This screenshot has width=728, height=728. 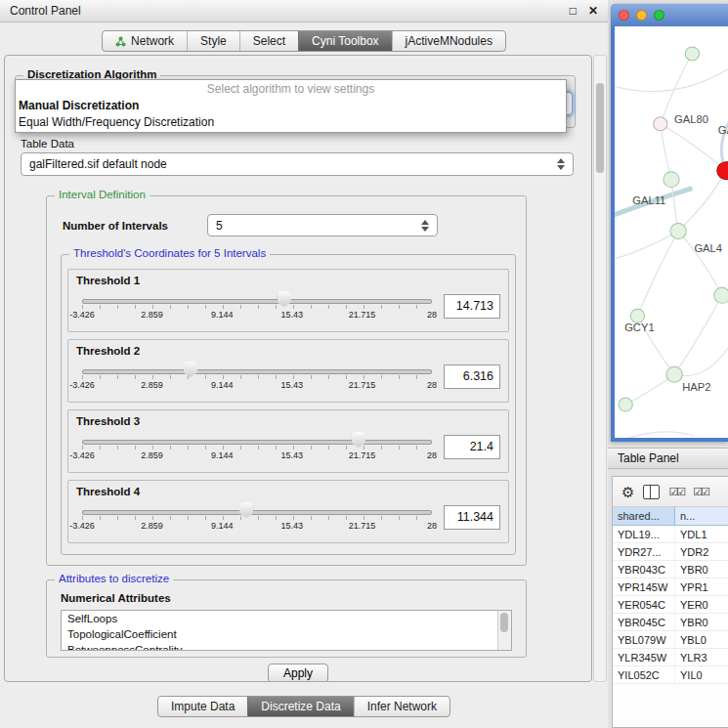 I want to click on attribute-item: SelfLoops, so click(x=286, y=619).